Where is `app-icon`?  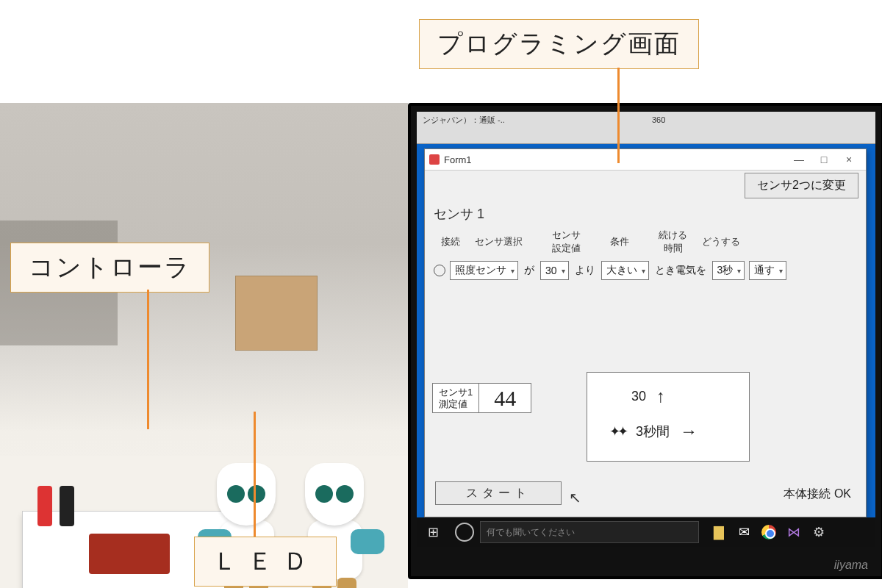 app-icon is located at coordinates (434, 159).